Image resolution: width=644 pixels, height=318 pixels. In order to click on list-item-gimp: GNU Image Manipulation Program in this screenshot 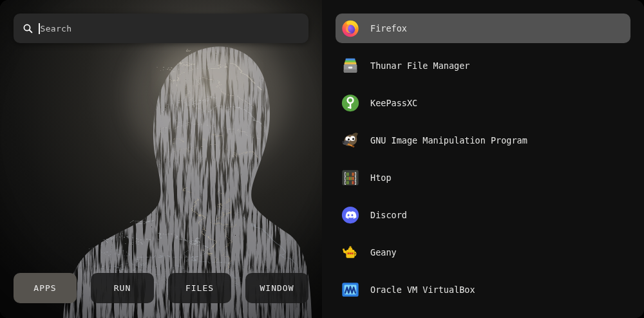, I will do `click(483, 140)`.